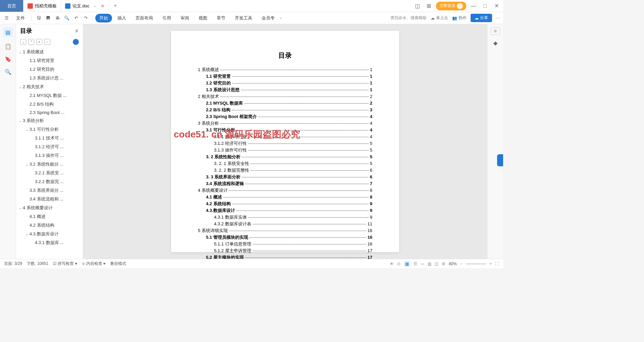 The height and width of the screenshot is (342, 644). Describe the element at coordinates (285, 184) in the screenshot. I see `toc-entry: 3.4 系统流程和逻辑7` at that location.